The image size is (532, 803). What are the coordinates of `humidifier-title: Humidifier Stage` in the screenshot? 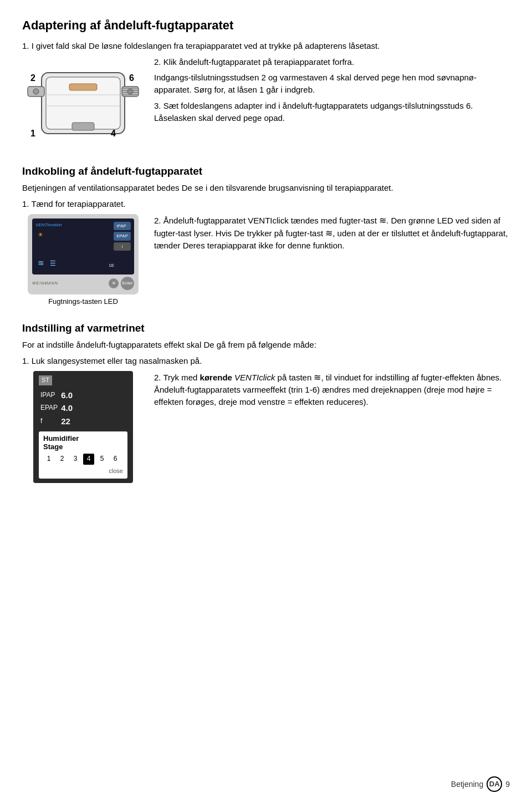 It's located at (83, 443).